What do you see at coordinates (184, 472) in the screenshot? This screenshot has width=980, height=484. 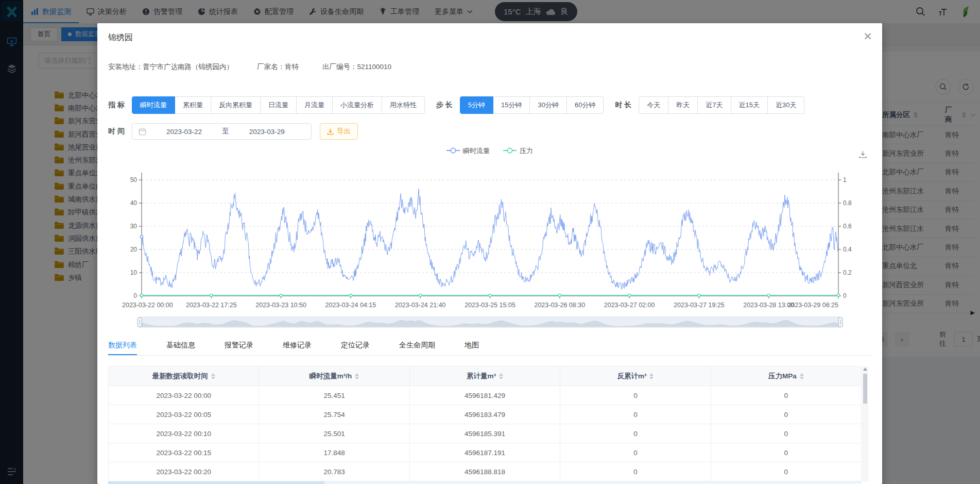 I see `table-cell: 2023-03-22 00:20` at bounding box center [184, 472].